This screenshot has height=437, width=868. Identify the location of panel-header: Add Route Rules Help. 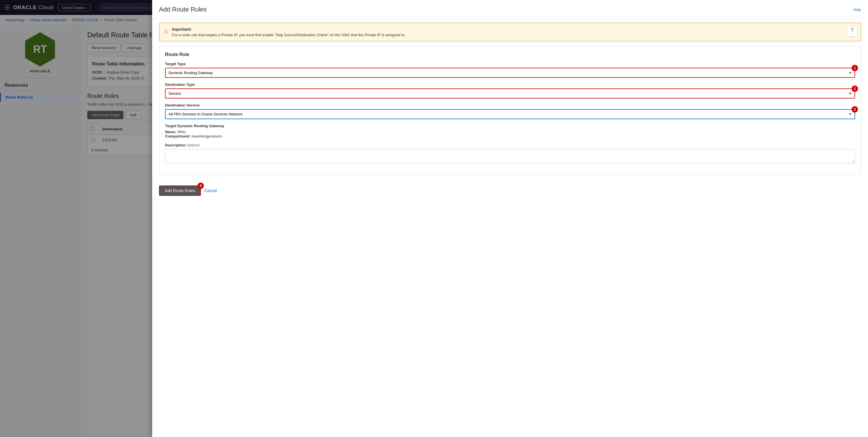
(510, 9).